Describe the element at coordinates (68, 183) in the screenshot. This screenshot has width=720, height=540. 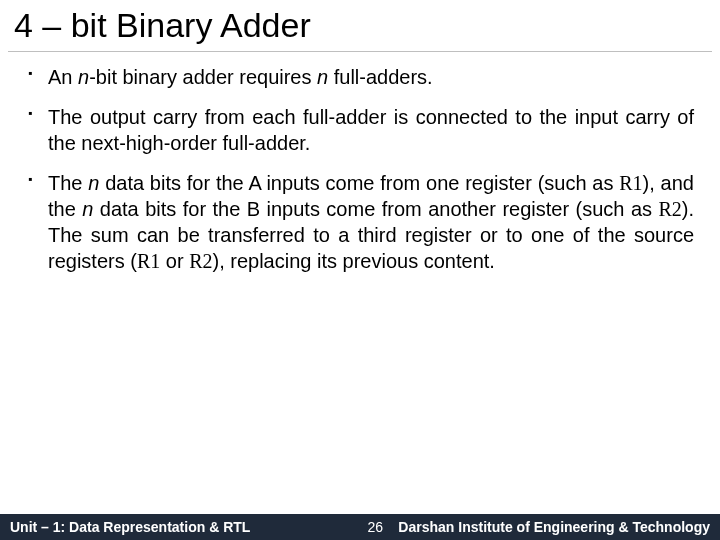
I see `text: The` at that location.